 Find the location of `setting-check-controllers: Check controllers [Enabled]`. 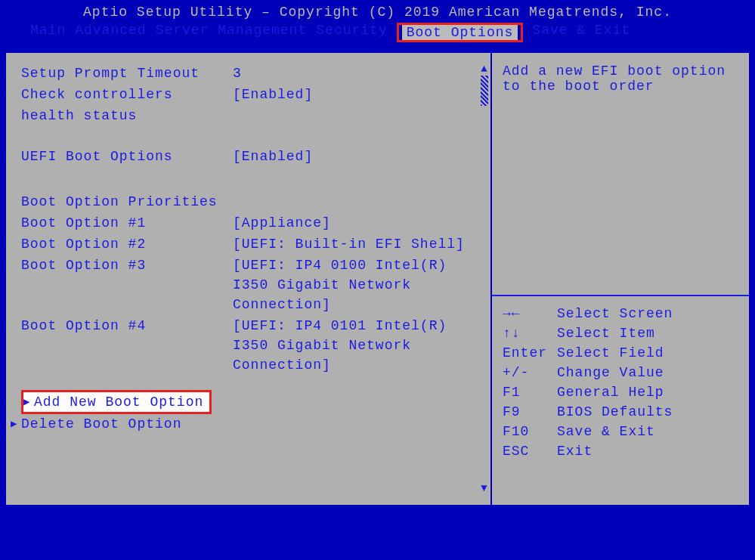

setting-check-controllers: Check controllers [Enabled] is located at coordinates (252, 94).